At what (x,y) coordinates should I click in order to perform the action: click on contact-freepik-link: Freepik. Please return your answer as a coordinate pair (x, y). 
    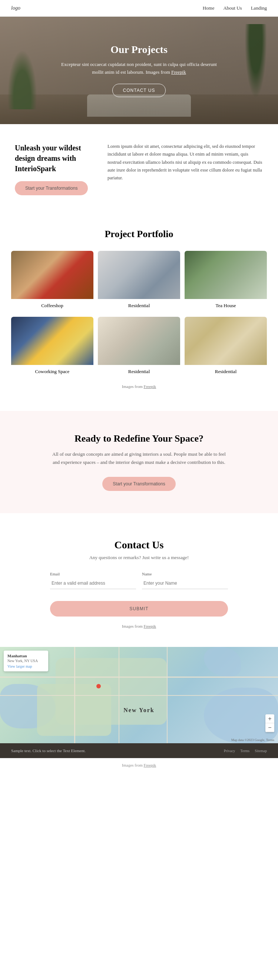
    Looking at the image, I should click on (150, 626).